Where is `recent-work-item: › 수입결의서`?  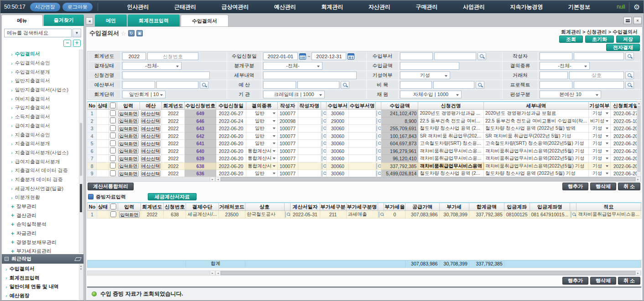 recent-work-item: › 수입결의서 is located at coordinates (44, 269).